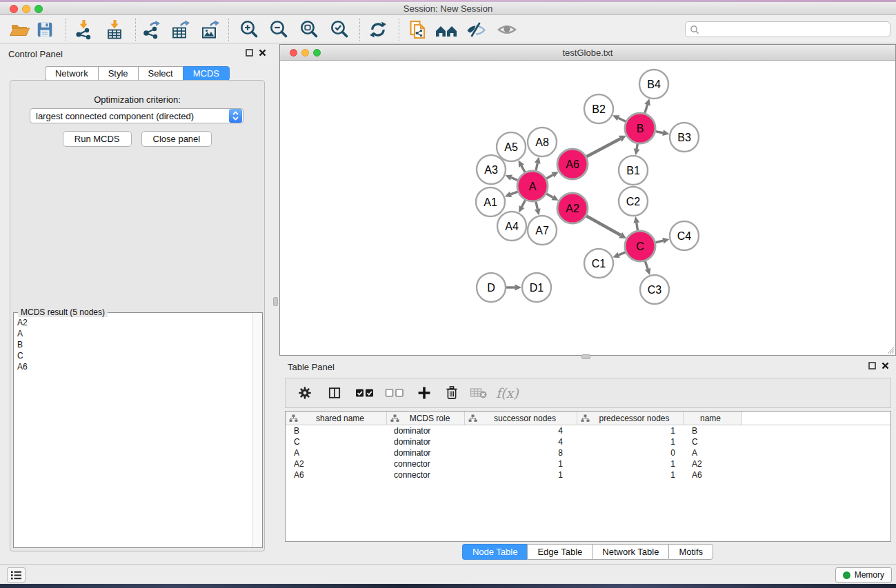  I want to click on network-window-titlebar: testGlobe.txt, so click(588, 52).